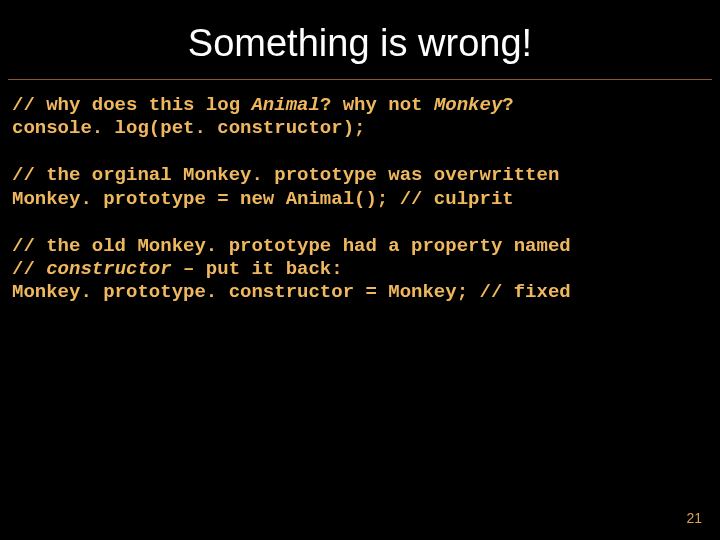  I want to click on code-text: // why does this log, so click(132, 105).